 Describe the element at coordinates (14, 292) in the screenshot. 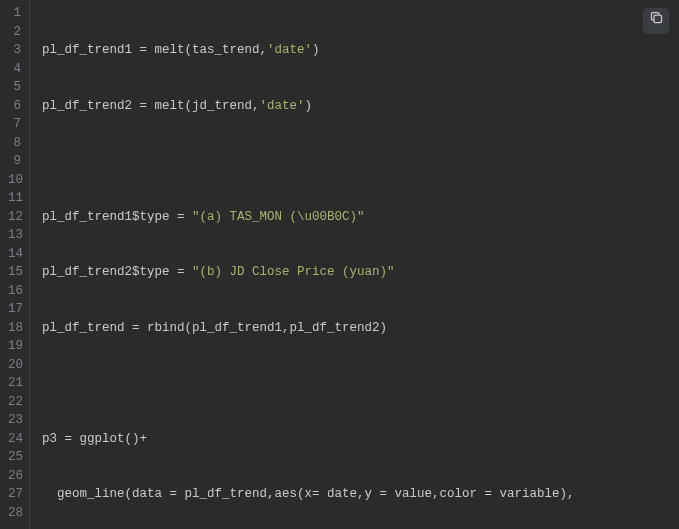

I see `line-number: 16` at that location.